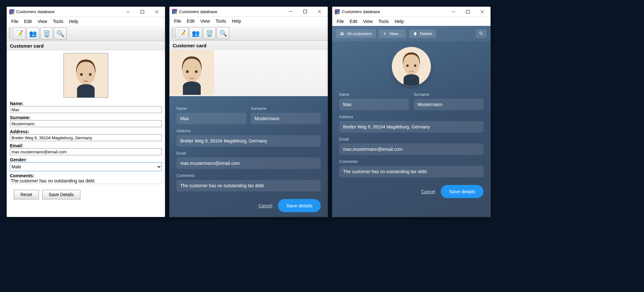 The height and width of the screenshot is (292, 644). I want to click on gender-select: Male, so click(86, 167).